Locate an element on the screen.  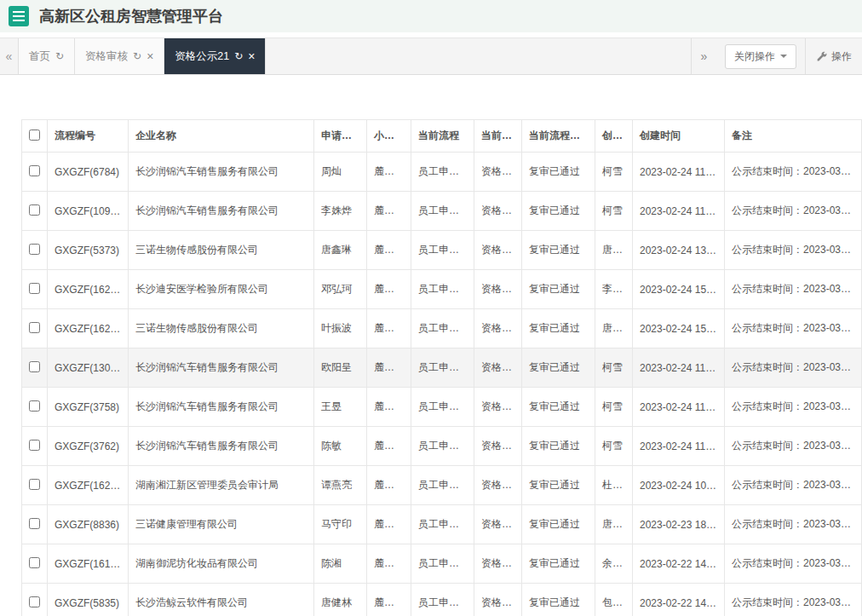
cell-remark: 公示结束时间：2023-03-03 16:12:26 is located at coordinates (794, 250).